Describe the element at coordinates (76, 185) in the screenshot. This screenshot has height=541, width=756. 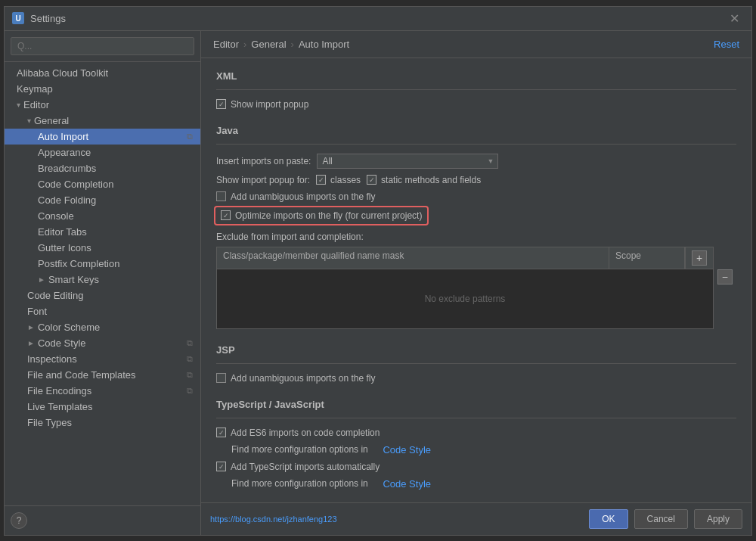
I see `code-completion-label: Code Completion` at that location.